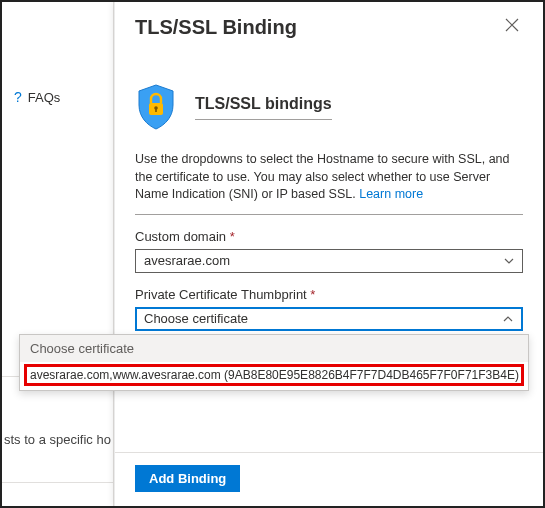 Image resolution: width=545 pixels, height=508 pixels. I want to click on description-text: Use the dropdowns to select the Hostname…, so click(322, 176).